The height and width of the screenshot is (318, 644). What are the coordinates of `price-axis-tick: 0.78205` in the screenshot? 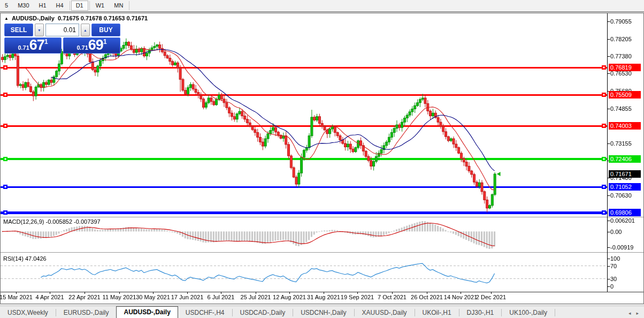 It's located at (621, 39).